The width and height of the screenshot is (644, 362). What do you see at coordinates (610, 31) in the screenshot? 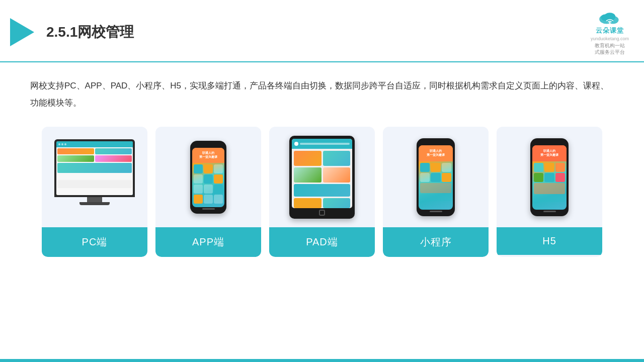
I see `brand-name: 云朵课堂` at bounding box center [610, 31].